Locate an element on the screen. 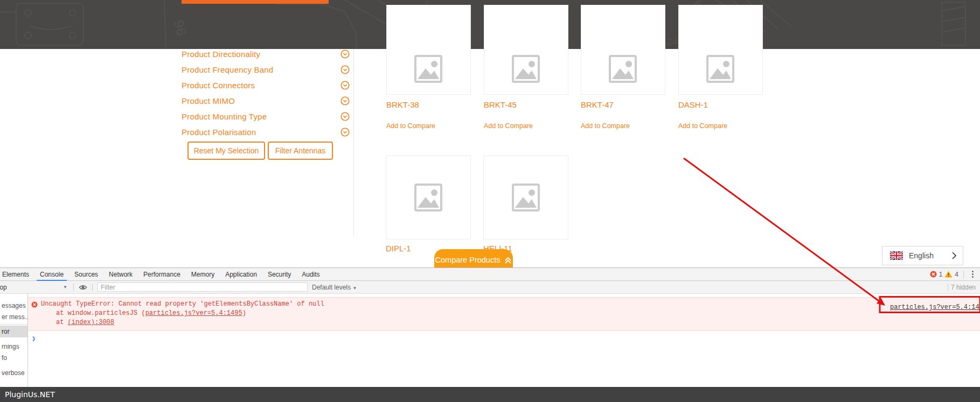 Image resolution: width=980 pixels, height=402 pixels. console-filter-input is located at coordinates (203, 287).